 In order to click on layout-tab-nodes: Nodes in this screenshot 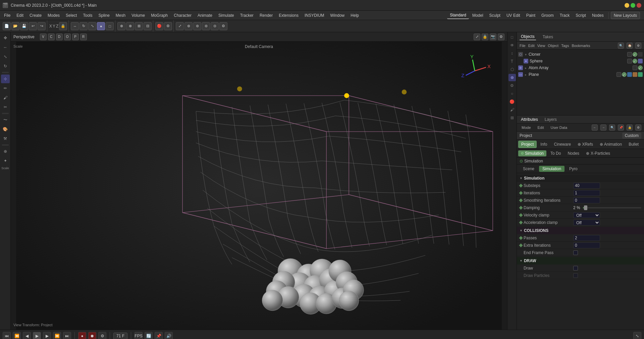, I will do `click(598, 15)`.